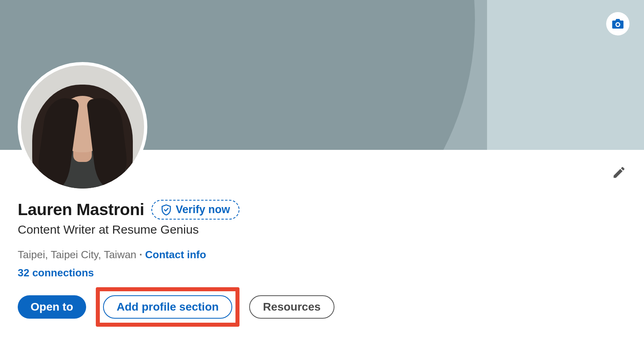  What do you see at coordinates (619, 172) in the screenshot?
I see `pencil-icon` at bounding box center [619, 172].